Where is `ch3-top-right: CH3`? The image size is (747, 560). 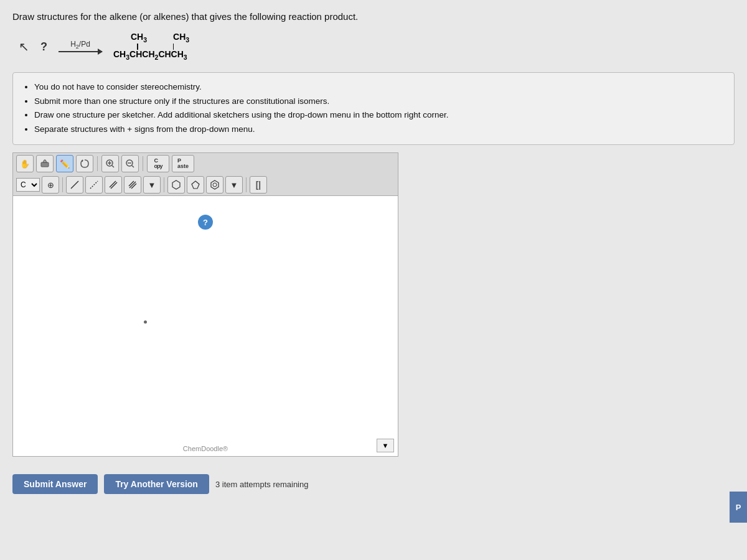 ch3-top-right: CH3 is located at coordinates (181, 37).